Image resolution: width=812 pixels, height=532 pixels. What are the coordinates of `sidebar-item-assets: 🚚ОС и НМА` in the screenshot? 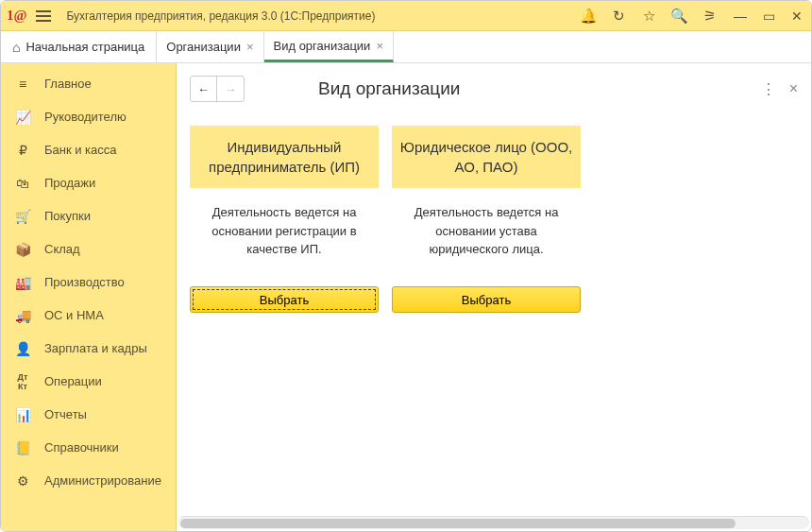 It's located at (89, 316).